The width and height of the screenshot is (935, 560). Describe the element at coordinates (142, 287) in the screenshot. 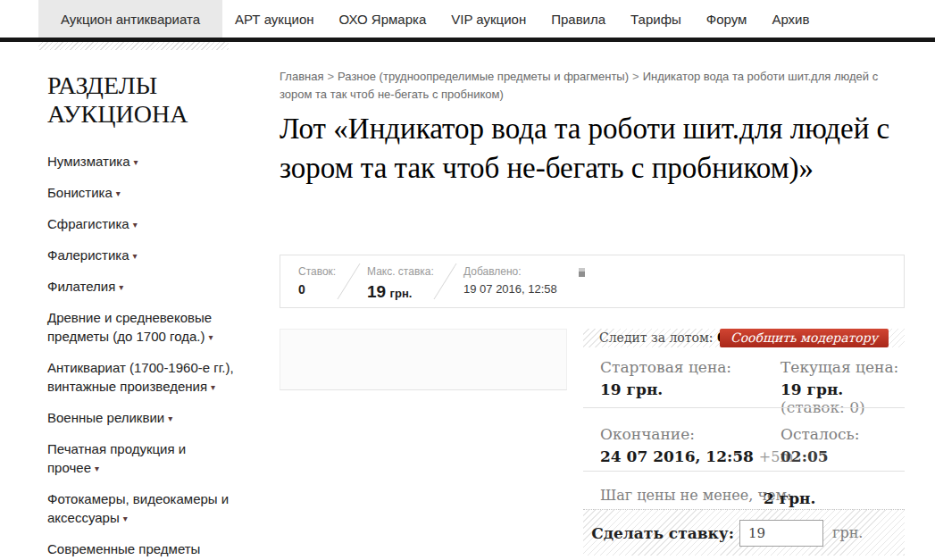

I see `sidebar-item-philately: Филателия▾` at that location.